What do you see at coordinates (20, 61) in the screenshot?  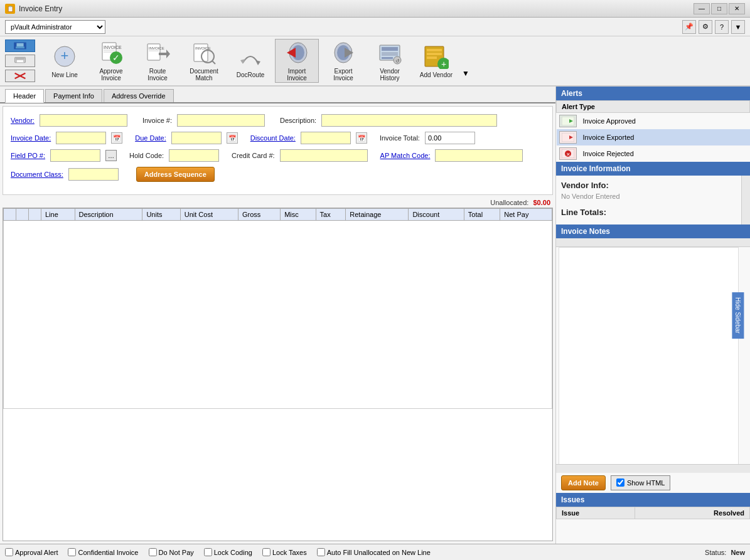 I see `print-button` at bounding box center [20, 61].